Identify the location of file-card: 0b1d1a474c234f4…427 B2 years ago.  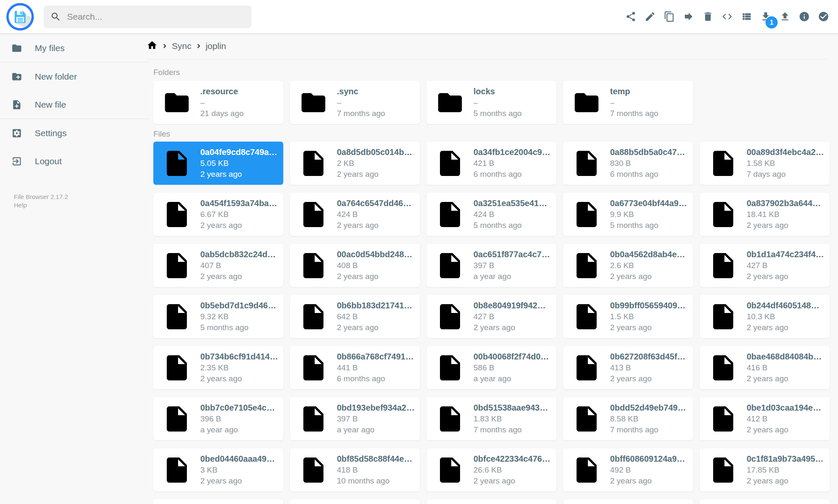
(765, 266).